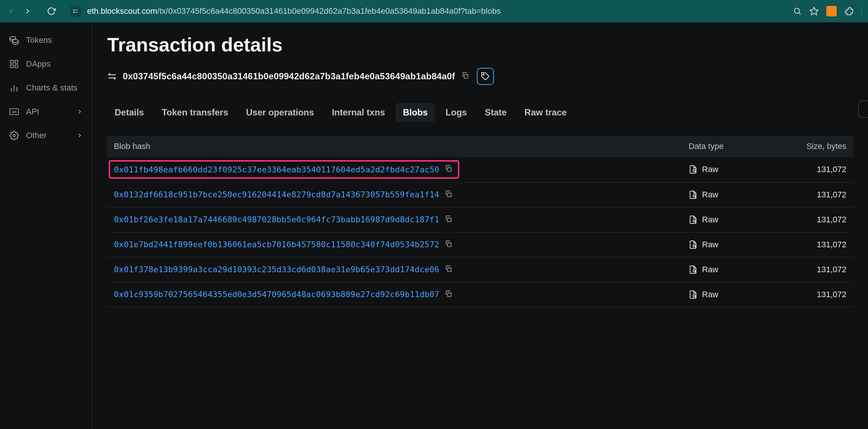 The width and height of the screenshot is (868, 429). I want to click on sidebar-item-tokens: Tokens, so click(46, 40).